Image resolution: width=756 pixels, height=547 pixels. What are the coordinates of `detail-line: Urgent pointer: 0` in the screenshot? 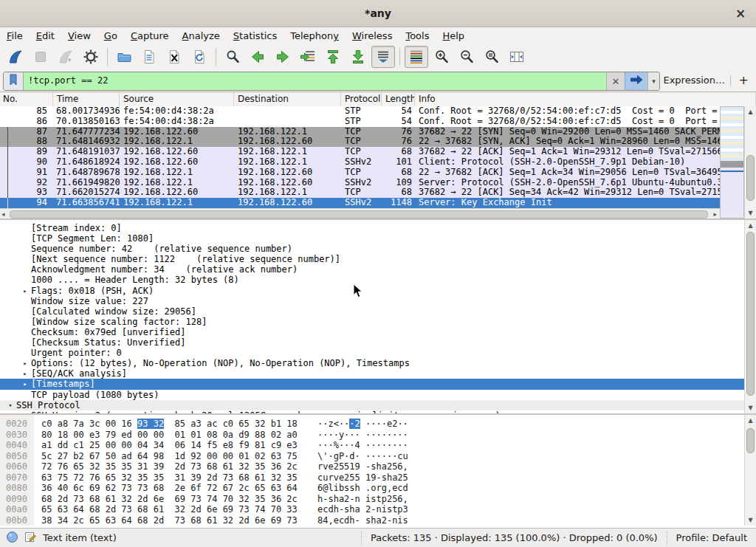 It's located at (372, 353).